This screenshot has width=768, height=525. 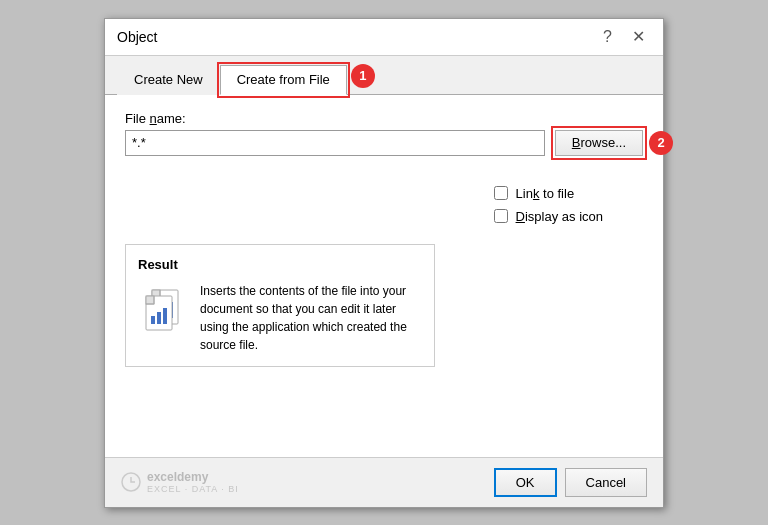 What do you see at coordinates (137, 37) in the screenshot?
I see `dialog-title: Object` at bounding box center [137, 37].